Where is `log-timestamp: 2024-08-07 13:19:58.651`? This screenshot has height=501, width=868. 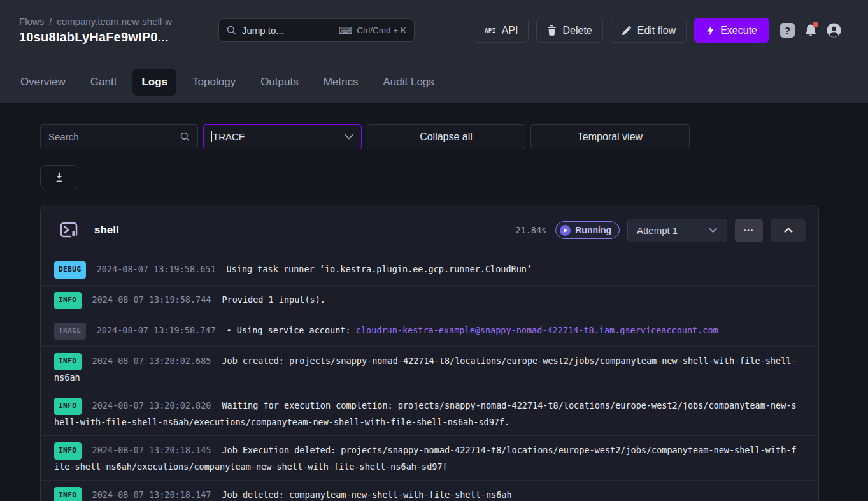
log-timestamp: 2024-08-07 13:19:58.651 is located at coordinates (157, 269).